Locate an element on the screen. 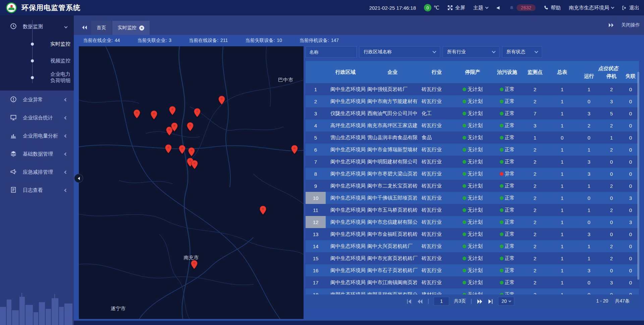 Image resolution: width=644 pixels, height=325 pixels. table-row: 10阆中生态环境局阆中千佛镇五郎垭页岩砖瓦行业无计划正常21003 is located at coordinates (472, 198).